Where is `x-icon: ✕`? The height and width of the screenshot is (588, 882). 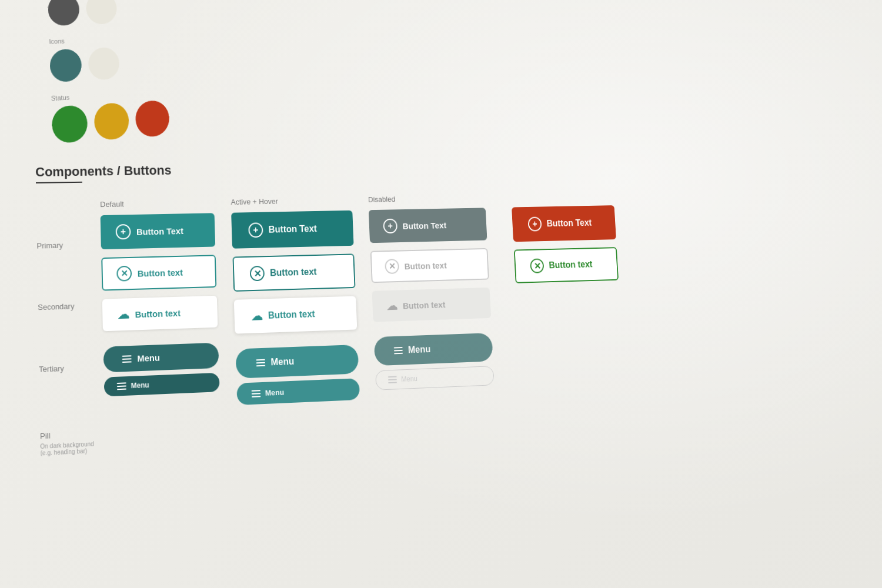 x-icon: ✕ is located at coordinates (124, 274).